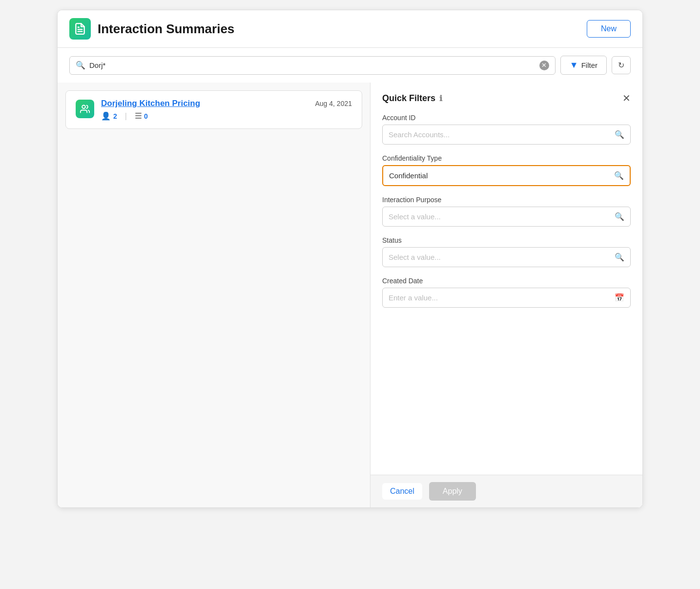  Describe the element at coordinates (507, 129) in the screenshot. I see `account-id-field: Account ID 🔍` at that location.